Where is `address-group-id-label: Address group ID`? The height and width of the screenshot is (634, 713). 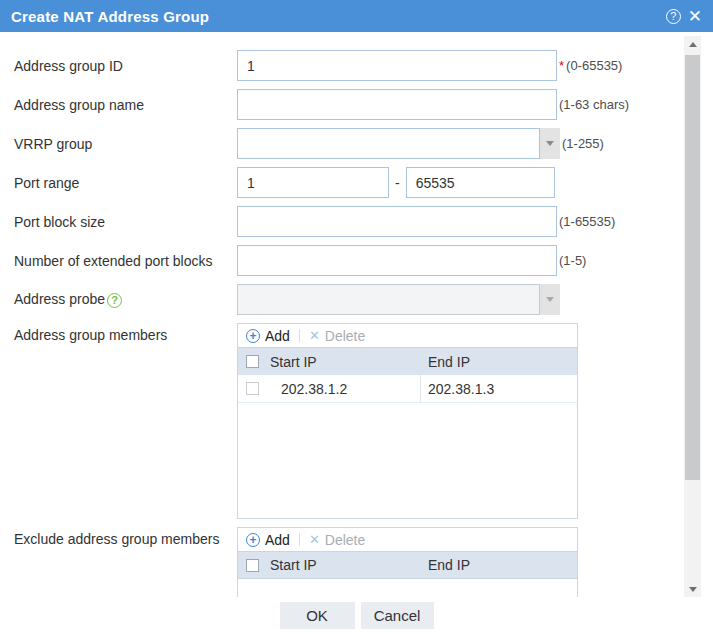
address-group-id-label: Address group ID is located at coordinates (126, 66).